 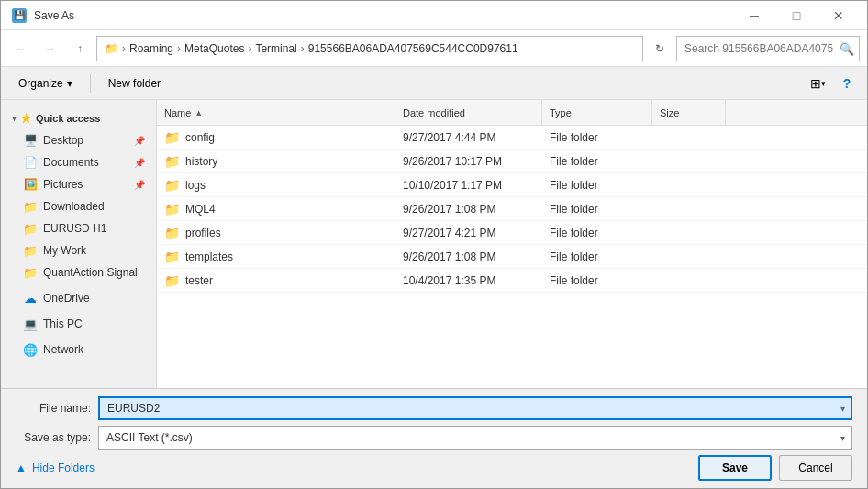 What do you see at coordinates (79, 194) in the screenshot?
I see `quick-access-section: ▾ ★ Quick access 🖥️ Desktop 📌 📄 Document…` at bounding box center [79, 194].